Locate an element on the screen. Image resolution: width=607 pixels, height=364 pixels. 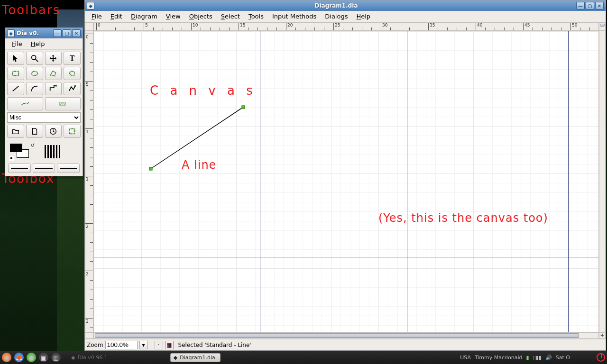
tool-box is located at coordinates (16, 73).